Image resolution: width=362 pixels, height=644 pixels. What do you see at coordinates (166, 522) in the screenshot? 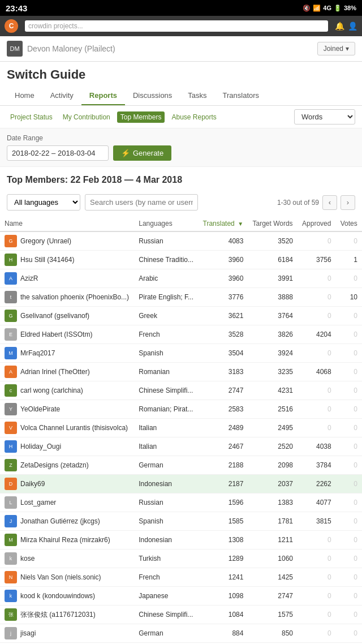
I see `cell-lang: Spanish` at bounding box center [166, 522].